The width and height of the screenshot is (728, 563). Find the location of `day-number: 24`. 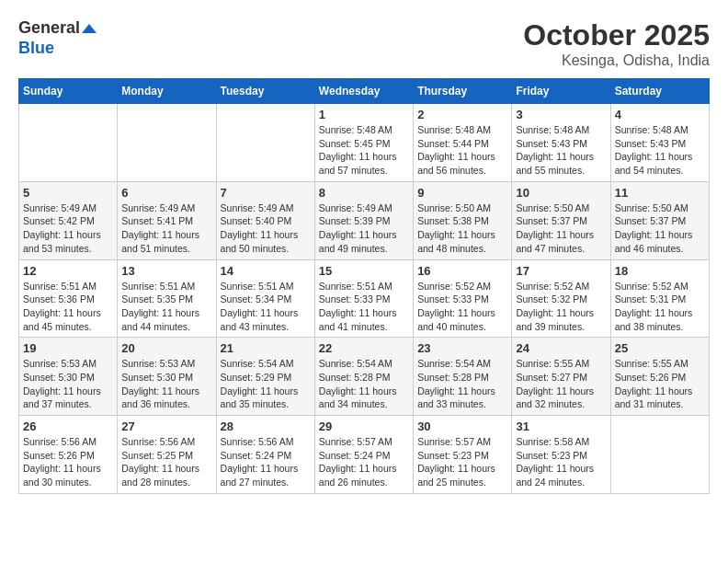

day-number: 24 is located at coordinates (561, 348).